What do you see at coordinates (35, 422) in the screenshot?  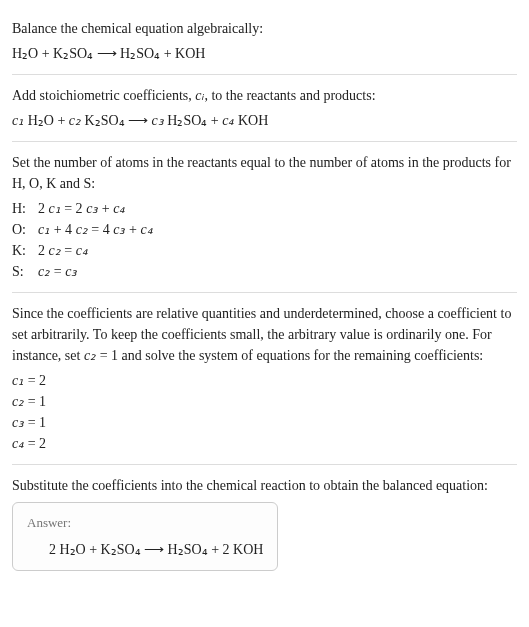 I see `cr3-v: = 1` at bounding box center [35, 422].